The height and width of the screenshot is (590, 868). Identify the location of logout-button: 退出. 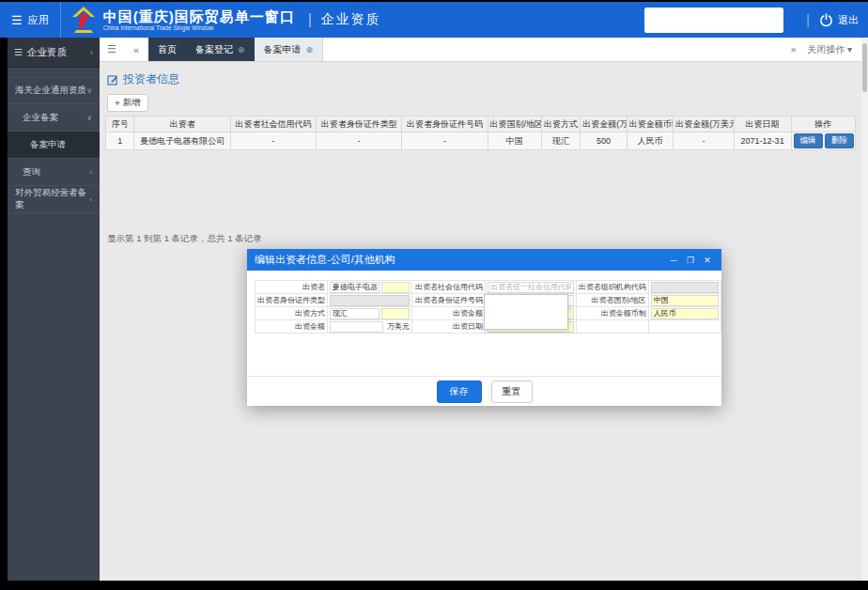
(848, 21).